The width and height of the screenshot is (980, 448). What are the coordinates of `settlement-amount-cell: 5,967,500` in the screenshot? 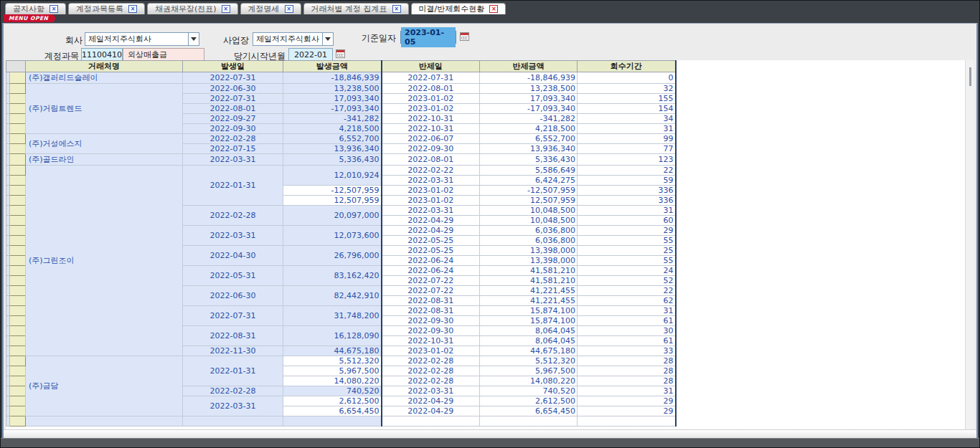 It's located at (529, 371).